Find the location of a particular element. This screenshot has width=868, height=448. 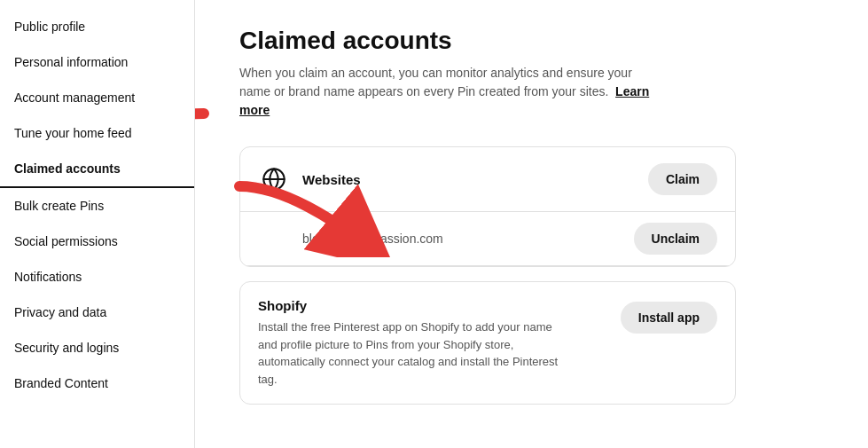

shopify-description: Install the free Pinterest app on Shopif… is located at coordinates (409, 353).